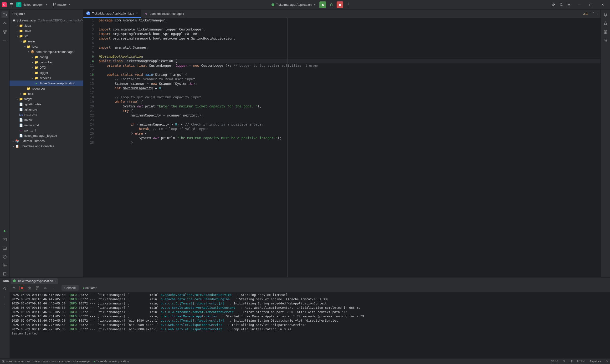  Describe the element at coordinates (46, 104) in the screenshot. I see `tree-file: 📄.gitattributes` at that location.